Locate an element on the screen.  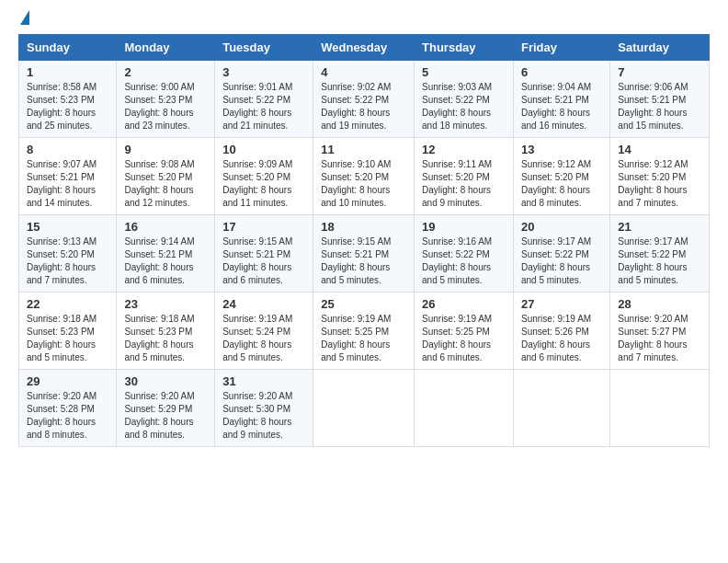
day-info: Sunrise: 9:20 AMSunset: 5:29 PMDaylight:… is located at coordinates (165, 416).